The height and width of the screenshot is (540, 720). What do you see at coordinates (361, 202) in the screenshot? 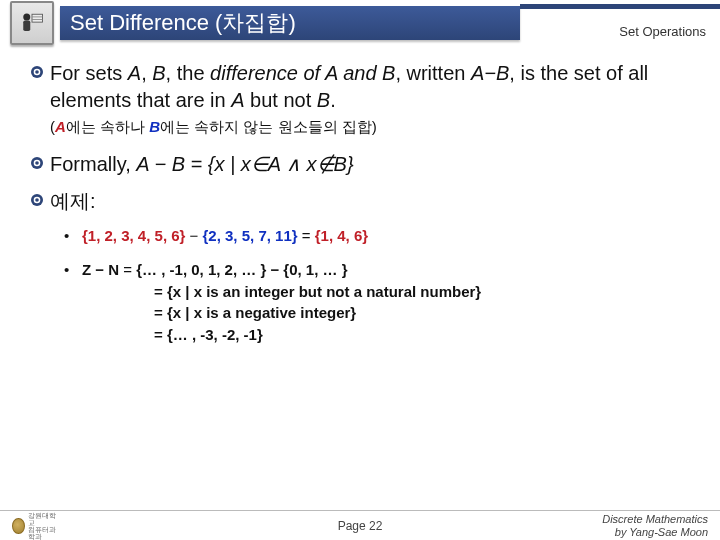
I see `examples-block: 예제:` at bounding box center [361, 202].